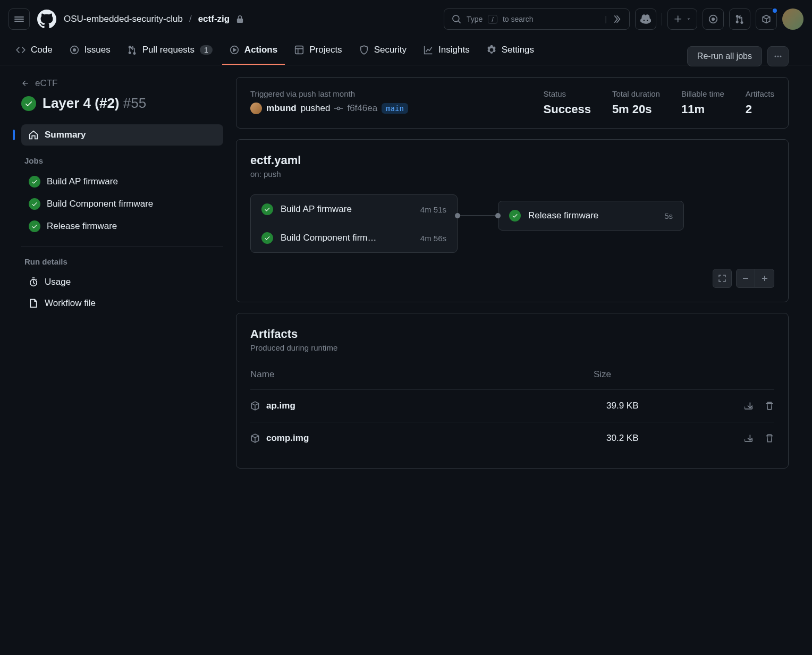  Describe the element at coordinates (47, 19) in the screenshot. I see `github-logo` at that location.